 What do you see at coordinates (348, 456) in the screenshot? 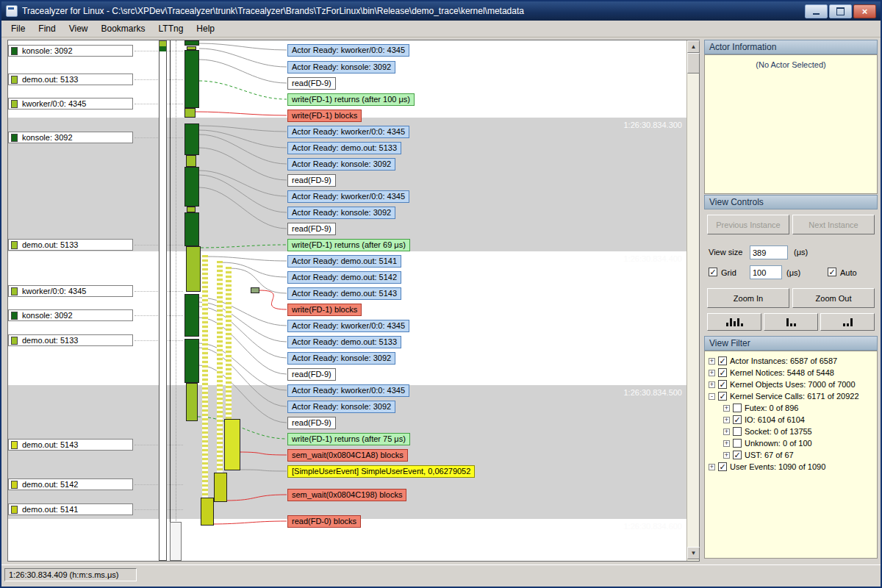
I see `event-label-block: sem_wait(0x0804C1A8) blocks` at bounding box center [348, 456].